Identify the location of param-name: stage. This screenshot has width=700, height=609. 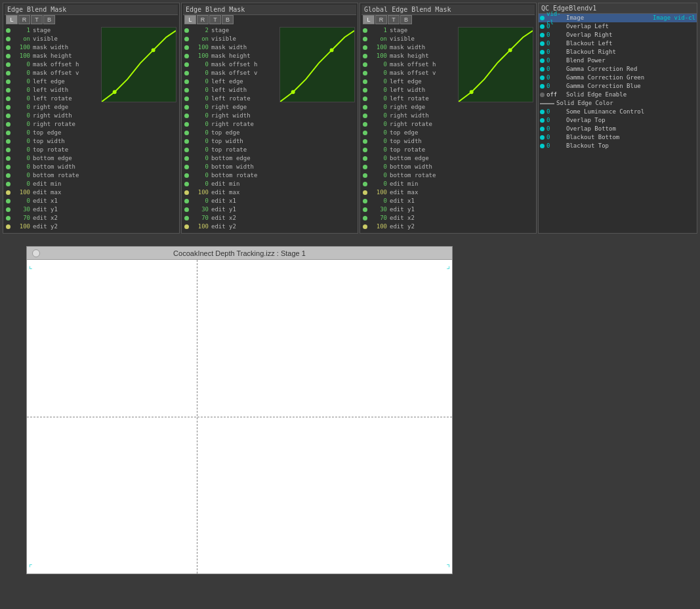
(399, 30).